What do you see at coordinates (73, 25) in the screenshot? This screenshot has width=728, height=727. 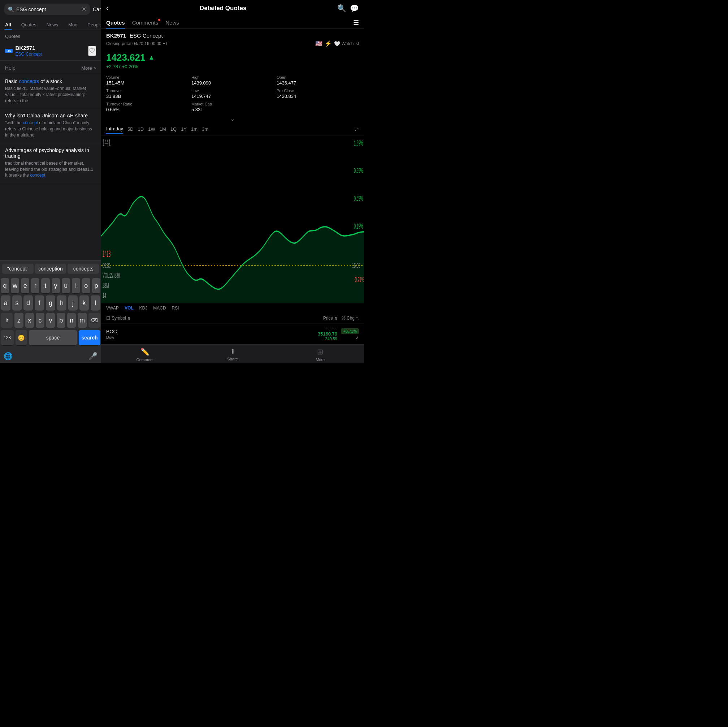 I see `tab-moo: Moo` at bounding box center [73, 25].